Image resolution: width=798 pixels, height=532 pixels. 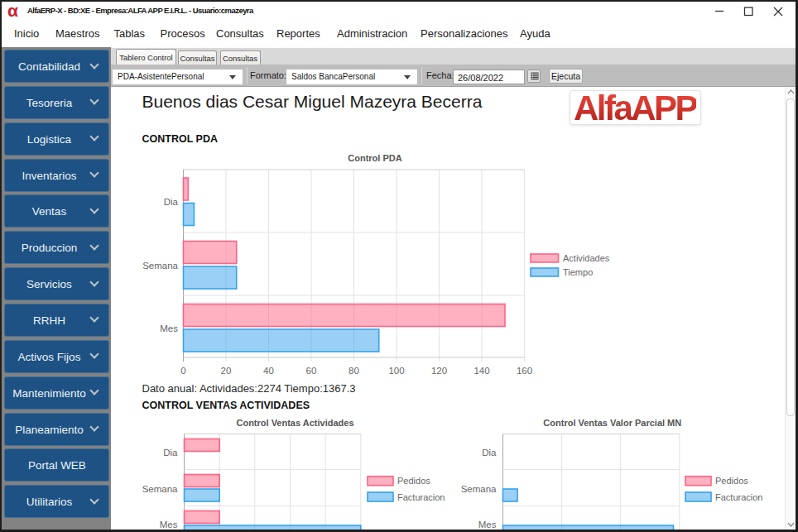 What do you see at coordinates (613, 423) in the screenshot?
I see `svg-text:Control Ventas Valor Parcial M: Control Ventas Valor Parcial MN` at bounding box center [613, 423].